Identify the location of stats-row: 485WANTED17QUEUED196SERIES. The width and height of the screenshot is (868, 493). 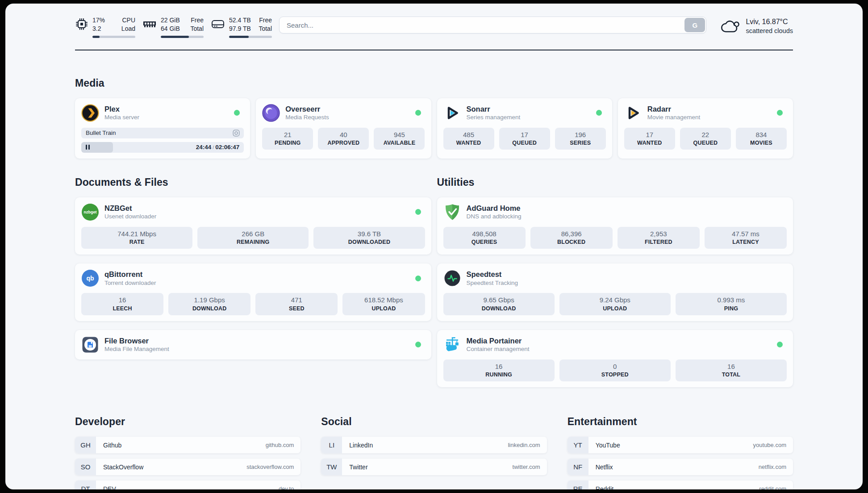
(525, 139).